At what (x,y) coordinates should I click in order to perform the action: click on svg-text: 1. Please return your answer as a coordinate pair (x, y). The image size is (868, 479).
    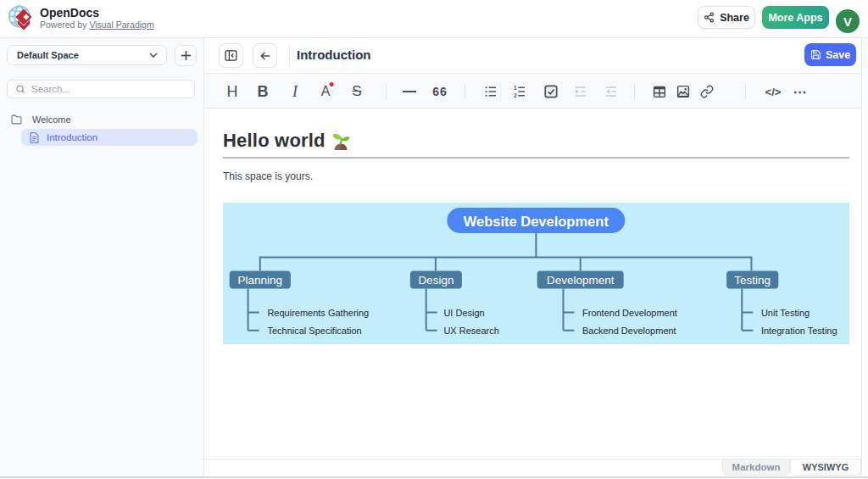
    Looking at the image, I should click on (515, 88).